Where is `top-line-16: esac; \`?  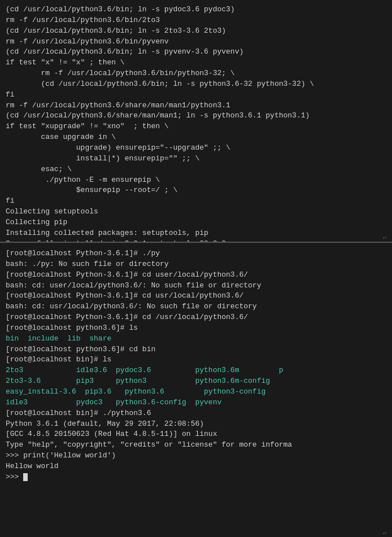 top-line-16: esac; \ is located at coordinates (196, 169).